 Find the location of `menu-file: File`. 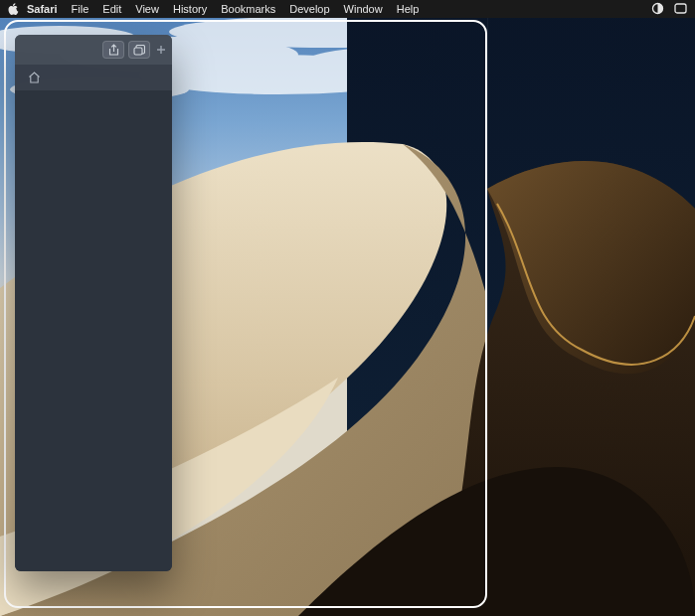

menu-file: File is located at coordinates (81, 9).